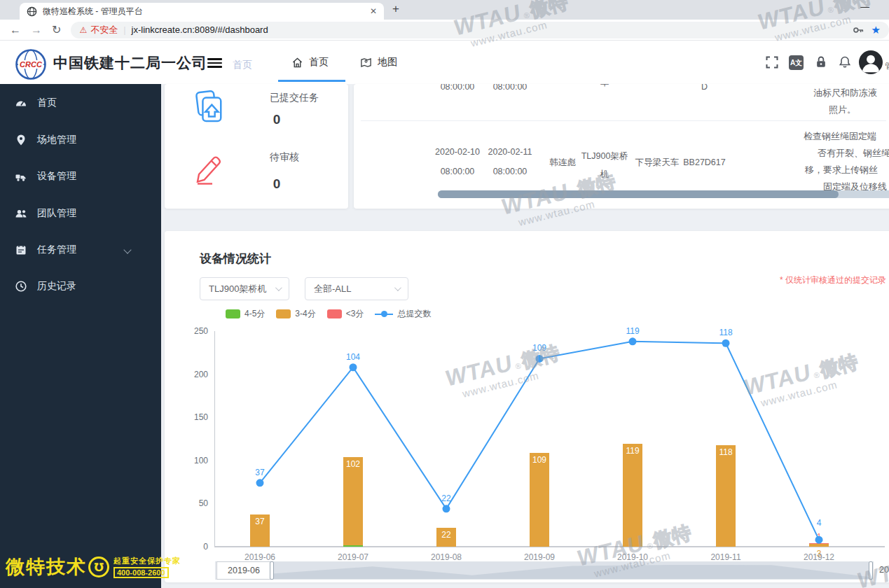 The height and width of the screenshot is (588, 889). What do you see at coordinates (244, 570) in the screenshot?
I see `data-zoom-left-label: 2019-06` at bounding box center [244, 570].